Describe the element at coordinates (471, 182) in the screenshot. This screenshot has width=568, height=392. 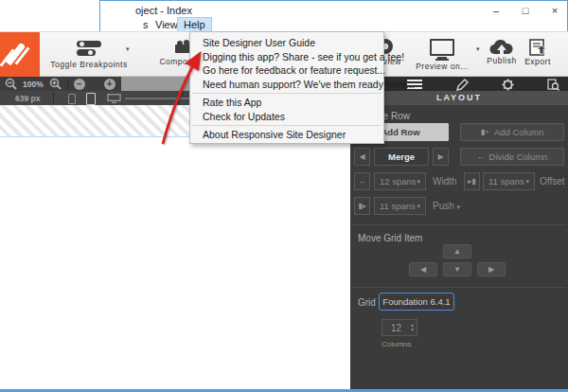
I see `offset-icon: ▸▮` at that location.